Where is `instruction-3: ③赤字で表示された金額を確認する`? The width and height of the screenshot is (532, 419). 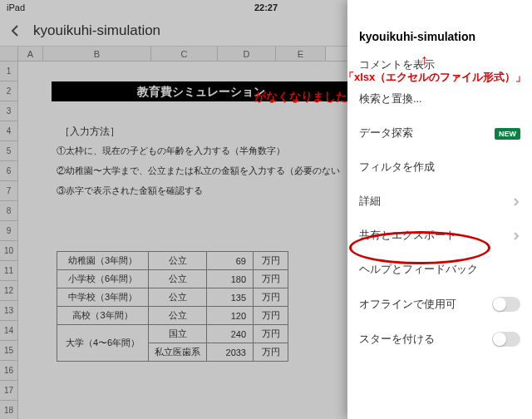 instruction-3: ③赤字で表示された金額を確認する is located at coordinates (130, 191).